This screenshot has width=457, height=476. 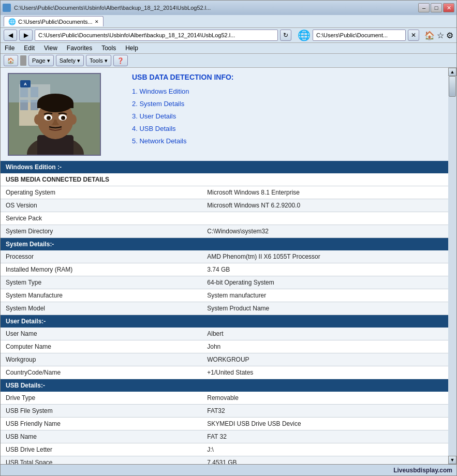 I want to click on table-row: USB MEDIA CONNECTED DETAILS, so click(x=225, y=180).